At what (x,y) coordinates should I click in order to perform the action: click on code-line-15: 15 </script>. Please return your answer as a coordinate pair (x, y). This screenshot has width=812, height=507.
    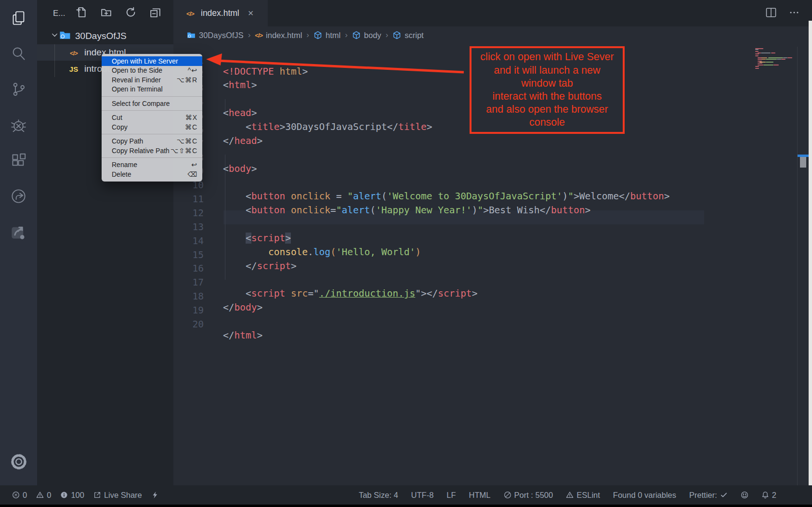
    Looking at the image, I should click on (185, 246).